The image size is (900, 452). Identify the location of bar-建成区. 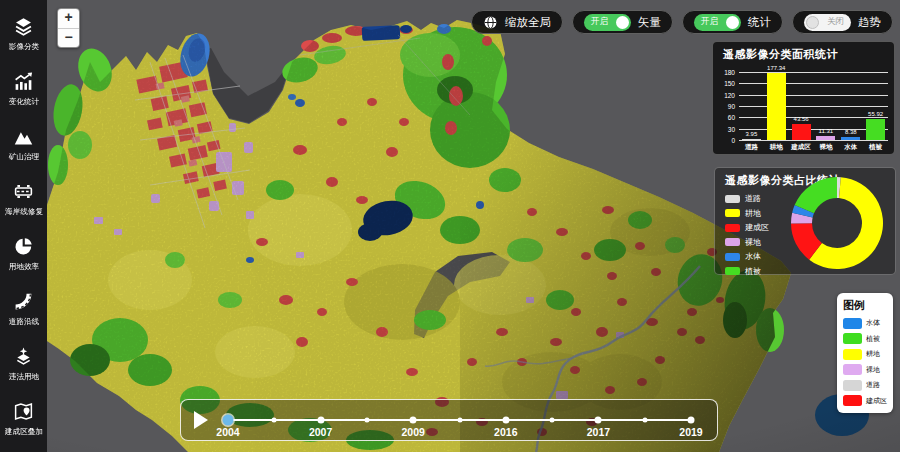
(802, 132).